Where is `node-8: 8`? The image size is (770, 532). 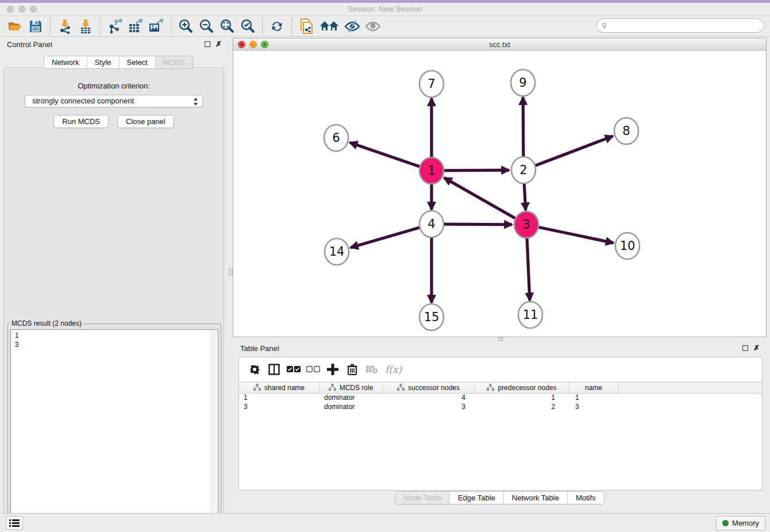 node-8: 8 is located at coordinates (626, 131).